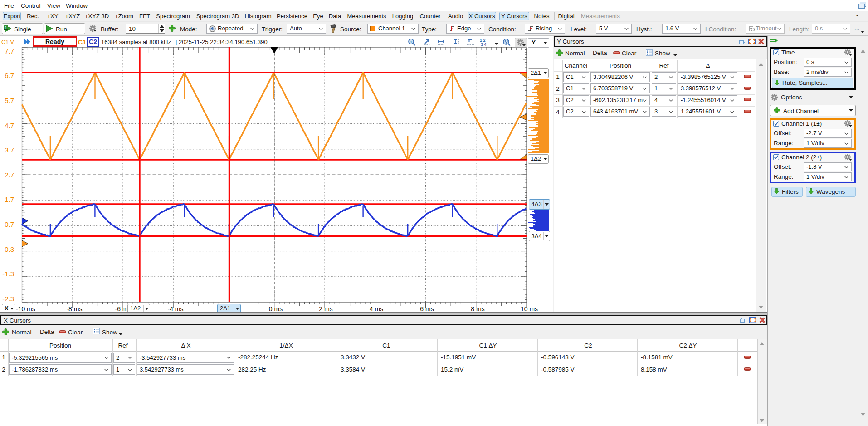 The height and width of the screenshot is (426, 868). What do you see at coordinates (483, 44) in the screenshot?
I see `svg-text: 3 4` at bounding box center [483, 44].